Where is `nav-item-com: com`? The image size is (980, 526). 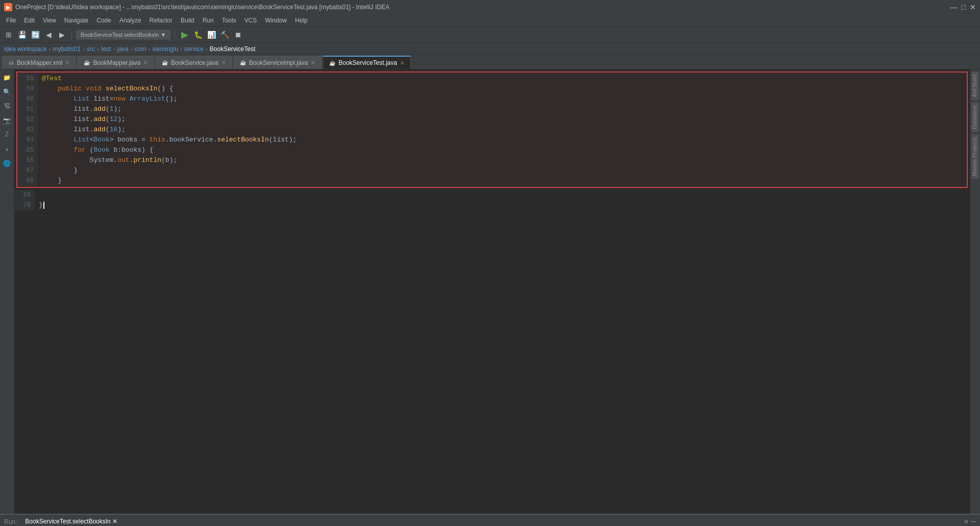 nav-item-com: com is located at coordinates (140, 49).